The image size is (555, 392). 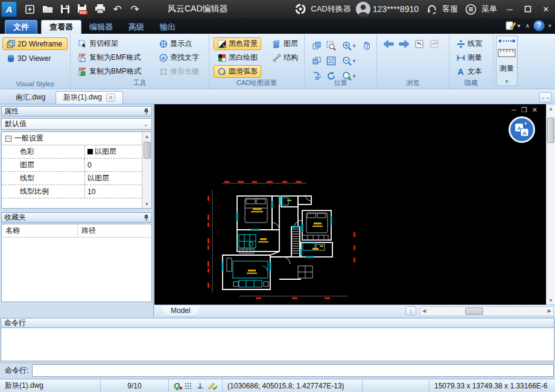 I want to click on pan-button, so click(x=366, y=46).